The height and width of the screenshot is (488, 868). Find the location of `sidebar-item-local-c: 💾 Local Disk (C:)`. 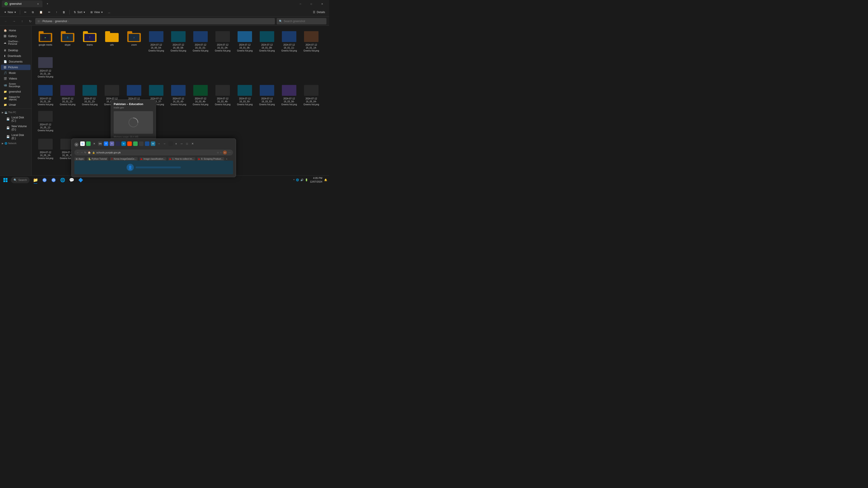

sidebar-item-local-c: 💾 Local Disk (C:) is located at coordinates (16, 119).